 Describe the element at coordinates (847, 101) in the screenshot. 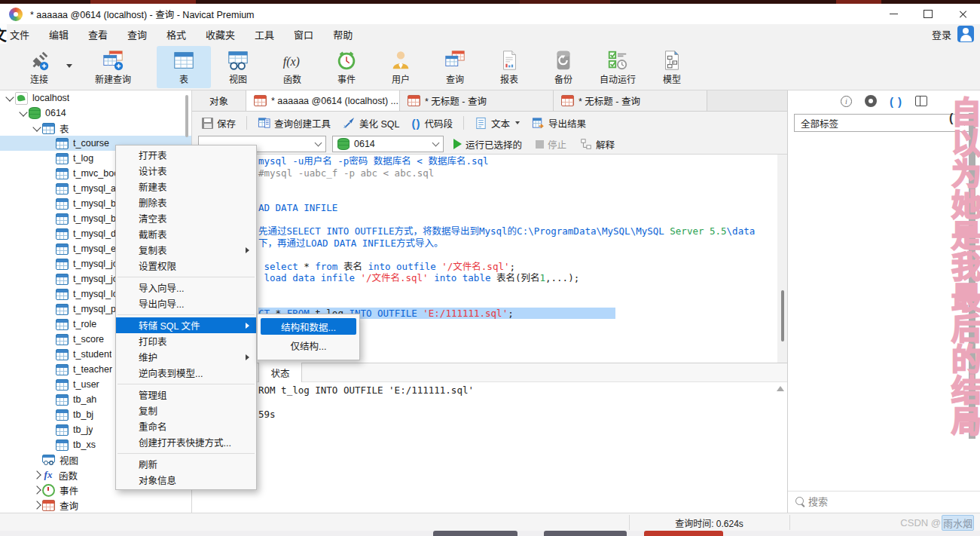

I see `info-icon: i` at that location.